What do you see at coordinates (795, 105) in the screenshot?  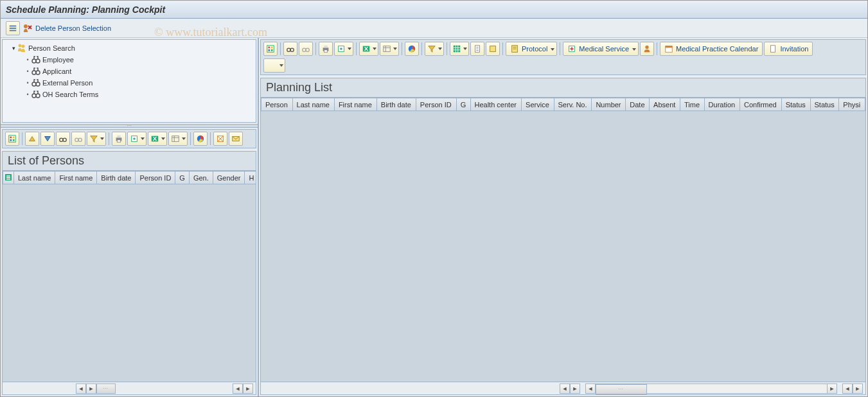 I see `col-status: Status` at bounding box center [795, 105].